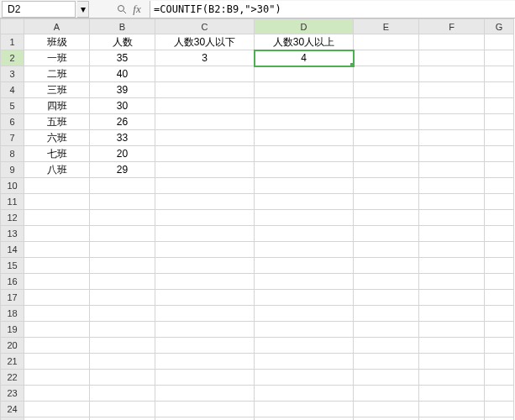 Image resolution: width=515 pixels, height=420 pixels. What do you see at coordinates (499, 155) in the screenshot?
I see `cell-G8` at bounding box center [499, 155].